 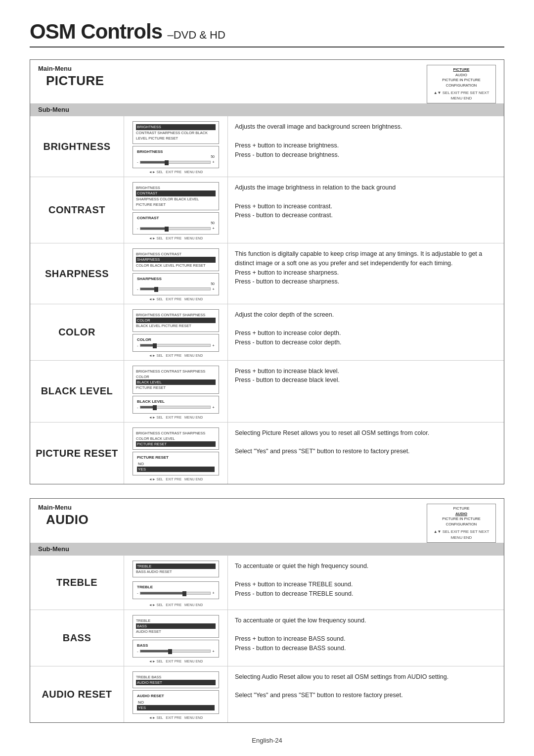 I want to click on treble-slider-area: TREBLE - +, so click(x=176, y=590).